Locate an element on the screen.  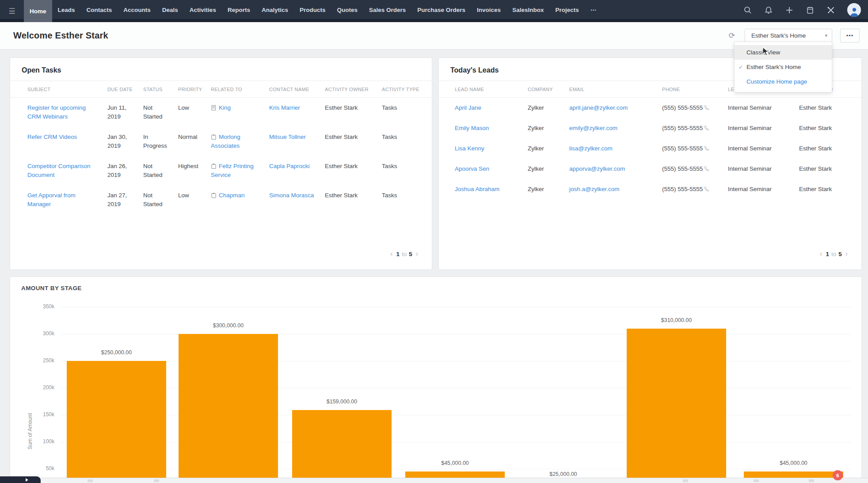
contact-name-link: Mitsue Tollner is located at coordinates (287, 137).